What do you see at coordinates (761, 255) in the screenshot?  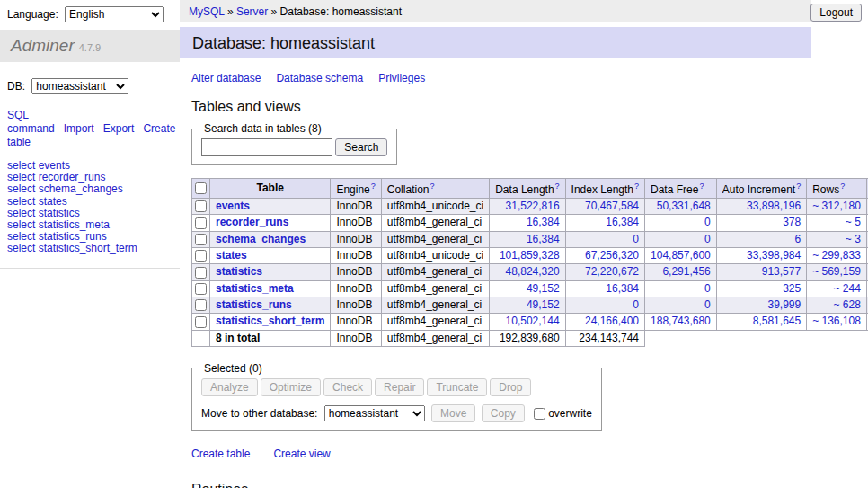 I see `auto-increment-cell: 33,398,984` at bounding box center [761, 255].